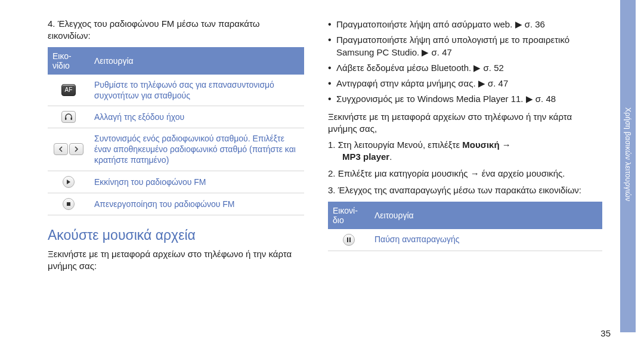 The image size is (644, 349). What do you see at coordinates (176, 260) in the screenshot?
I see `intro-text: Ξεκινήστε με τη μεταφορά αρχείων στο τηλ…` at bounding box center [176, 260].